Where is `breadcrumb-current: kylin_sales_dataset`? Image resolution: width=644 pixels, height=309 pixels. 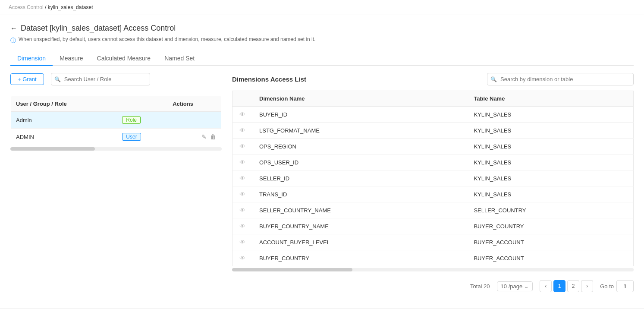
breadcrumb-current: kylin_sales_dataset is located at coordinates (71, 7).